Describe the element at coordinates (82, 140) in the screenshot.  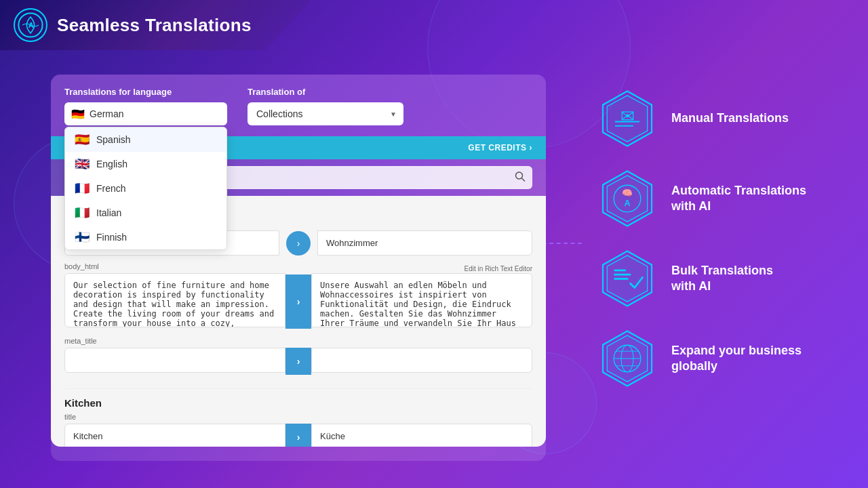
I see `spanish-flag: 🇪🇸` at that location.